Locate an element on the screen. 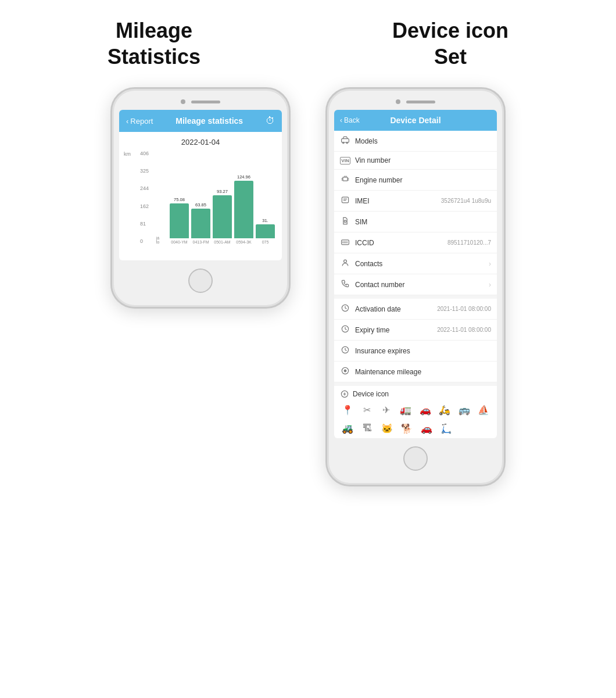  vin-label: Vin number is located at coordinates (423, 160).